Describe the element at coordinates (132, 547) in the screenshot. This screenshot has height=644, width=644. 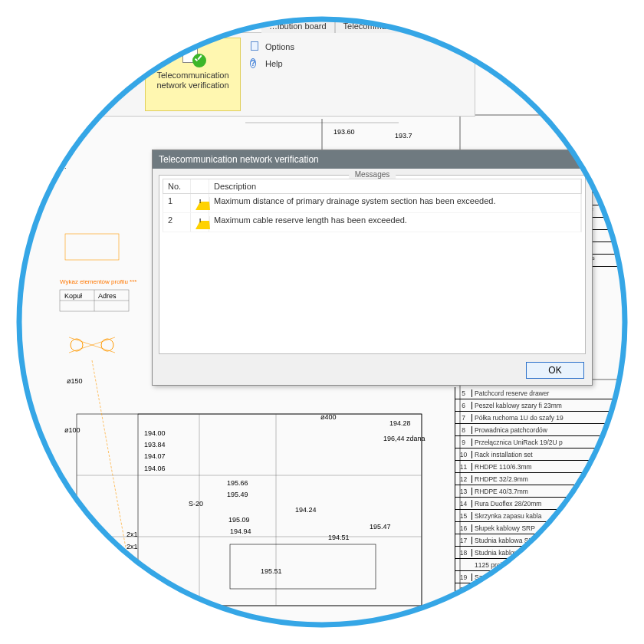
I see `cad-dim-x: 2x1` at that location.